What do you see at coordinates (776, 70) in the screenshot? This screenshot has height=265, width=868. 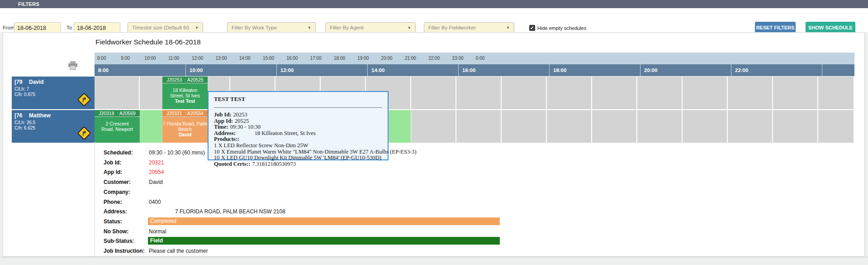 I see `major-time-cell: 22:00` at bounding box center [776, 70].